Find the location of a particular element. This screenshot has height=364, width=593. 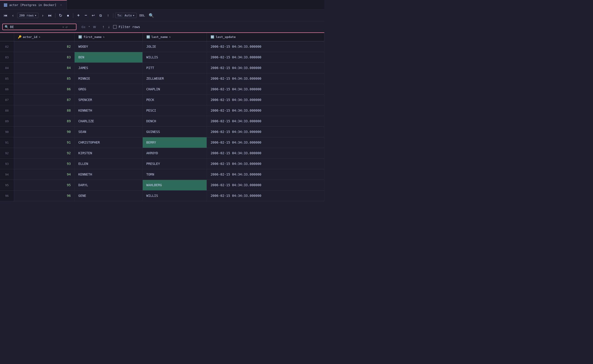

first-name-cell: KIRSTEN is located at coordinates (109, 153).